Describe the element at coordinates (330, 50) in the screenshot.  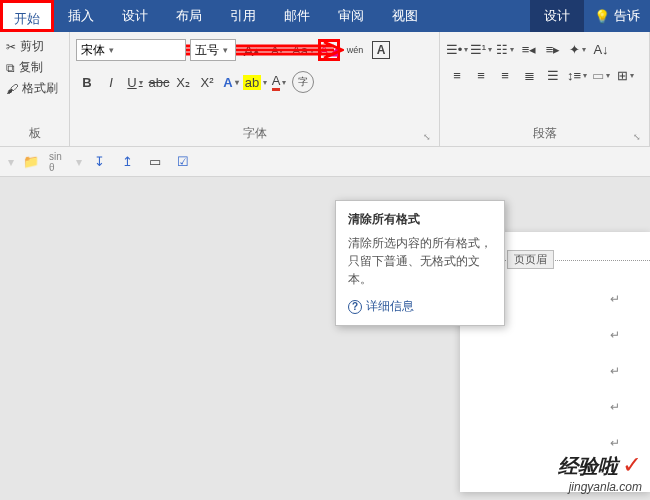
I see `eraser-icon: A◢` at that location.